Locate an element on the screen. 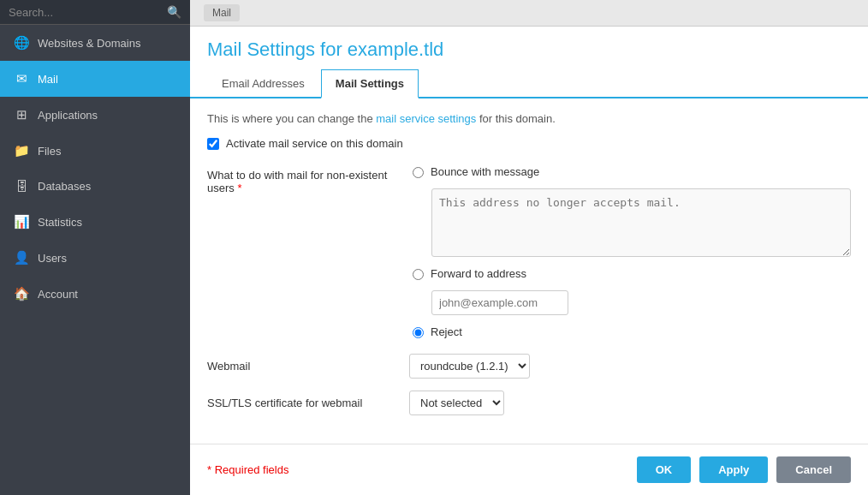 The image size is (868, 495). extra-settings: Webmail roundcube (1.2.1)none SSL/TLS ce… is located at coordinates (529, 385).